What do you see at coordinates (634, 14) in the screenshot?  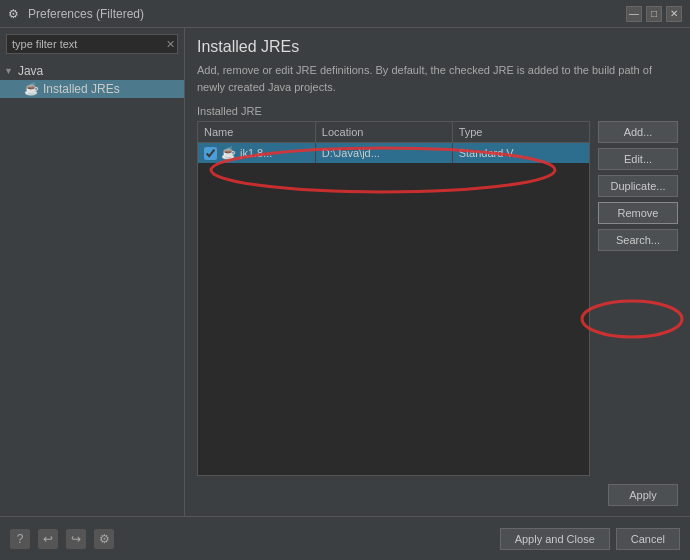 I see `minimize-button: —` at bounding box center [634, 14].